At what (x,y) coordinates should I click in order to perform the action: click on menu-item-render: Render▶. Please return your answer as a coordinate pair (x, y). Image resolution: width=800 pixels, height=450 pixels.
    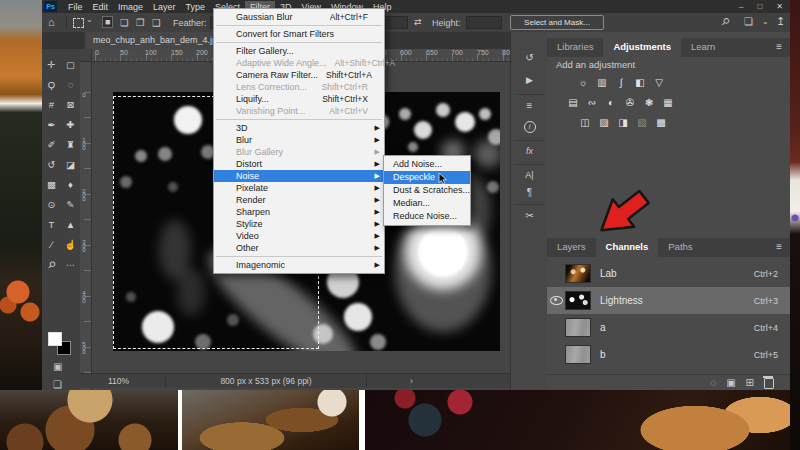
    Looking at the image, I should click on (299, 200).